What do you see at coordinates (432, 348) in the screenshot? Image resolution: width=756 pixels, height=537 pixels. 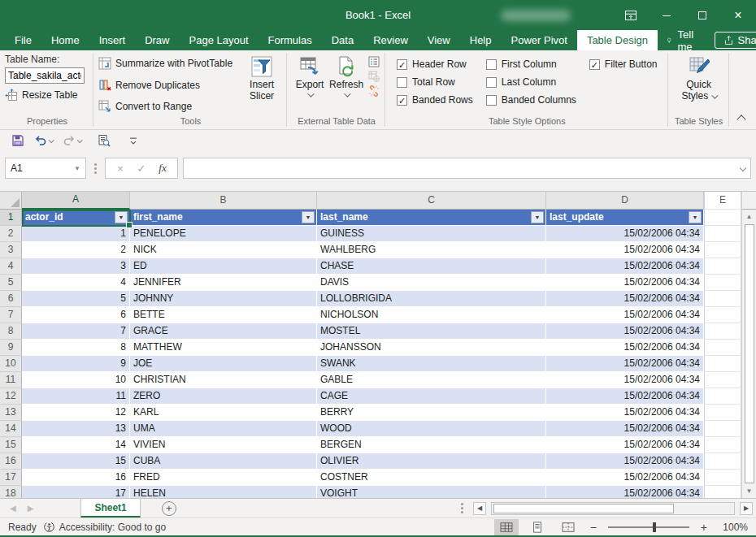 I see `cell-last-name: JOHANSSON` at bounding box center [432, 348].